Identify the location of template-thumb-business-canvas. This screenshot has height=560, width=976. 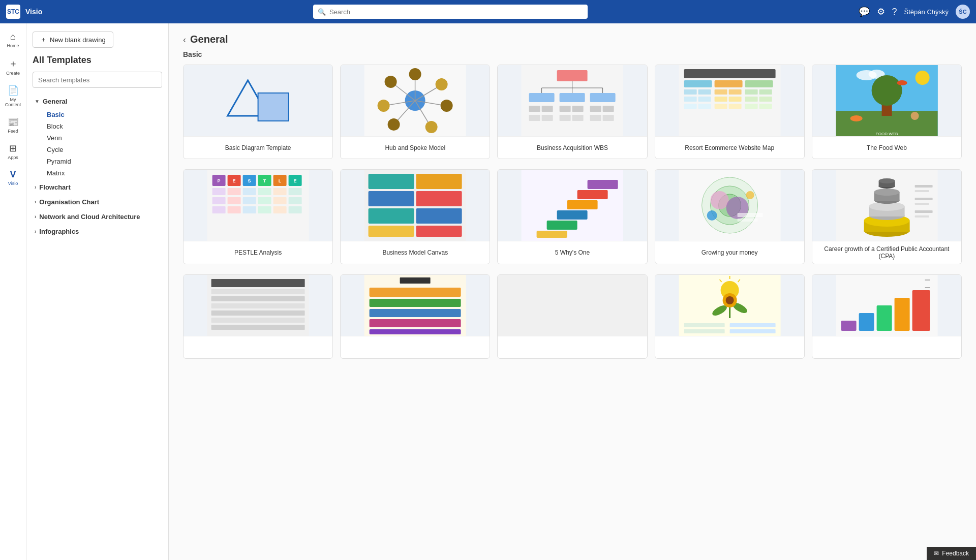
(415, 205).